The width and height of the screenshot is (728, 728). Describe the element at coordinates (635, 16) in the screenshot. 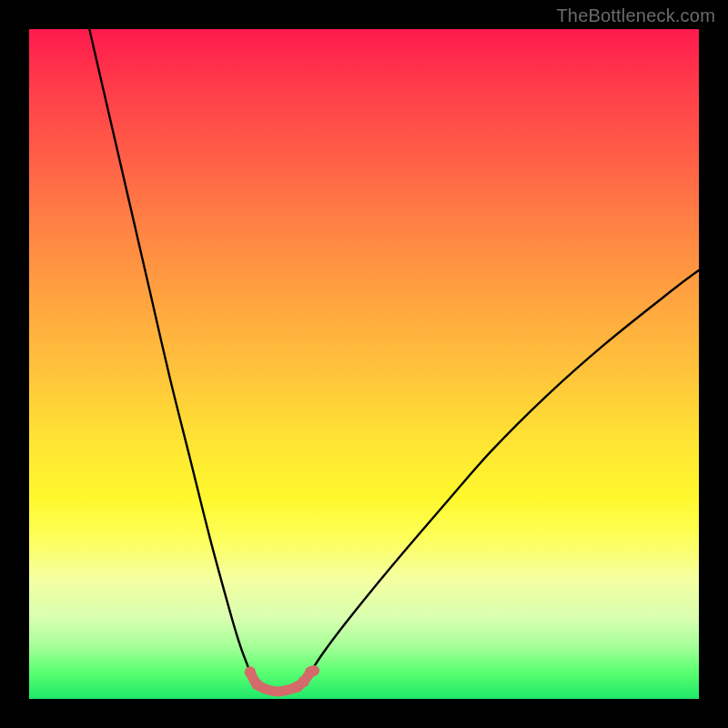

I see `watermark-text: TheBottleneck.com` at that location.